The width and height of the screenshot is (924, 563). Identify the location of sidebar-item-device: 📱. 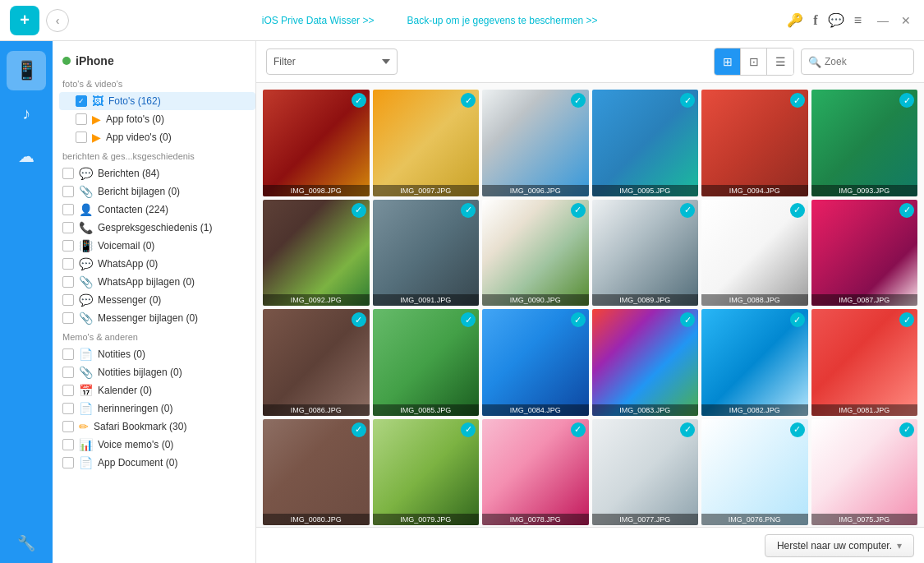
(26, 71).